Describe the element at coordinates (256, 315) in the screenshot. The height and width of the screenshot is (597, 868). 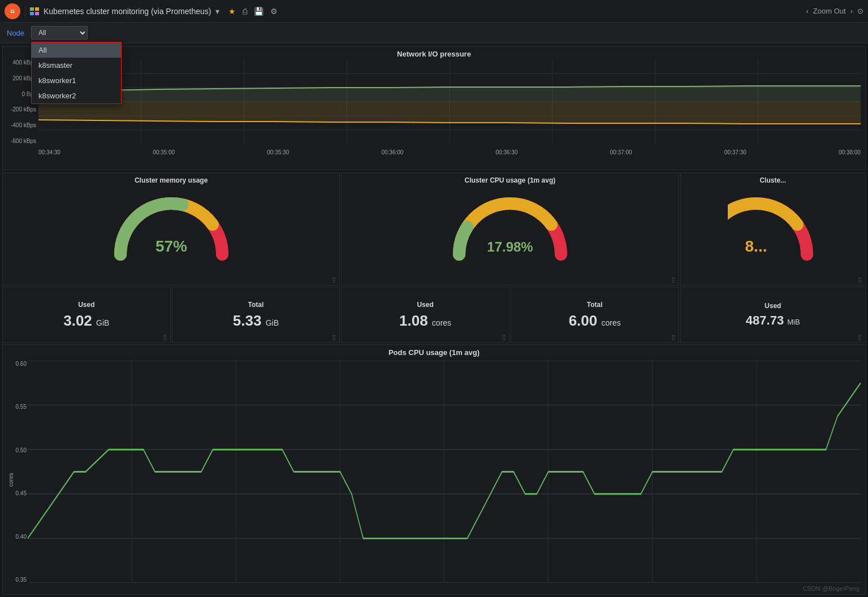
I see `memory-total-panel: Total 5.33 GiB ⣿` at that location.